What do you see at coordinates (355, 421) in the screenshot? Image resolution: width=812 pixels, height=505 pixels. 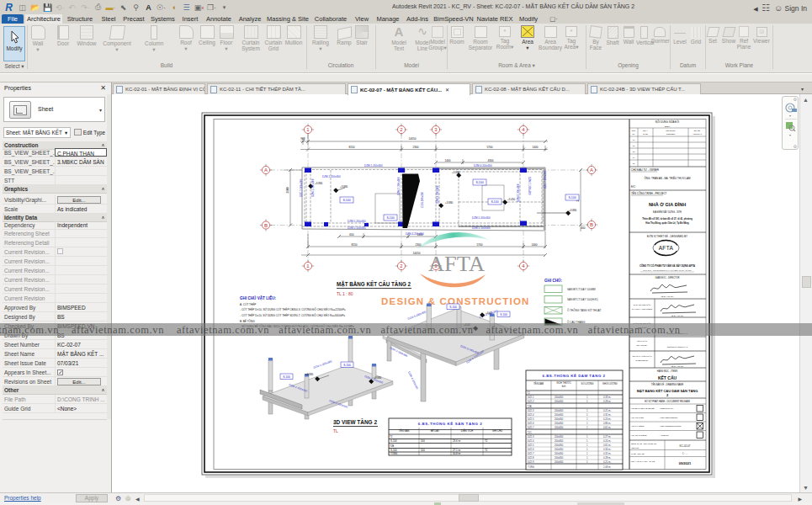 I see `svg-text: 3D VIEW TẦNG 2` at bounding box center [355, 421].